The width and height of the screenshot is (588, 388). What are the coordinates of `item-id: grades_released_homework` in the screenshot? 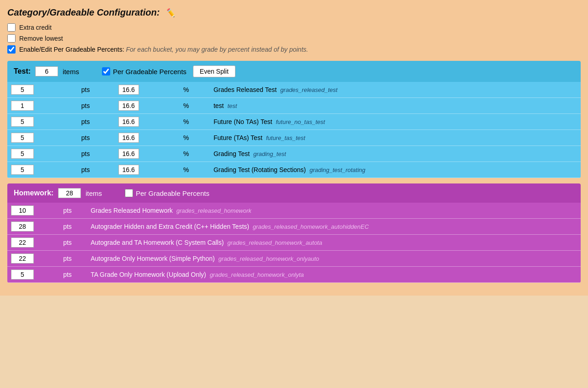 It's located at (214, 210).